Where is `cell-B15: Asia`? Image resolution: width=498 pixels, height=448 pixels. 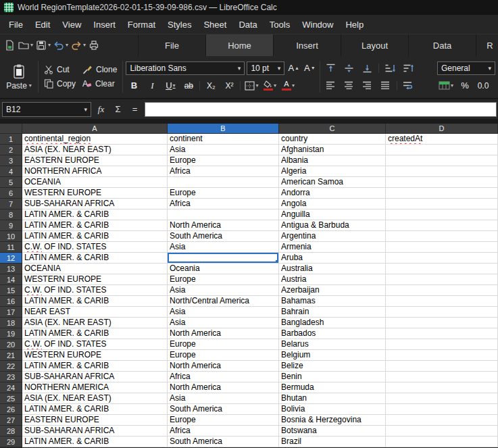
cell-B15: Asia is located at coordinates (223, 291).